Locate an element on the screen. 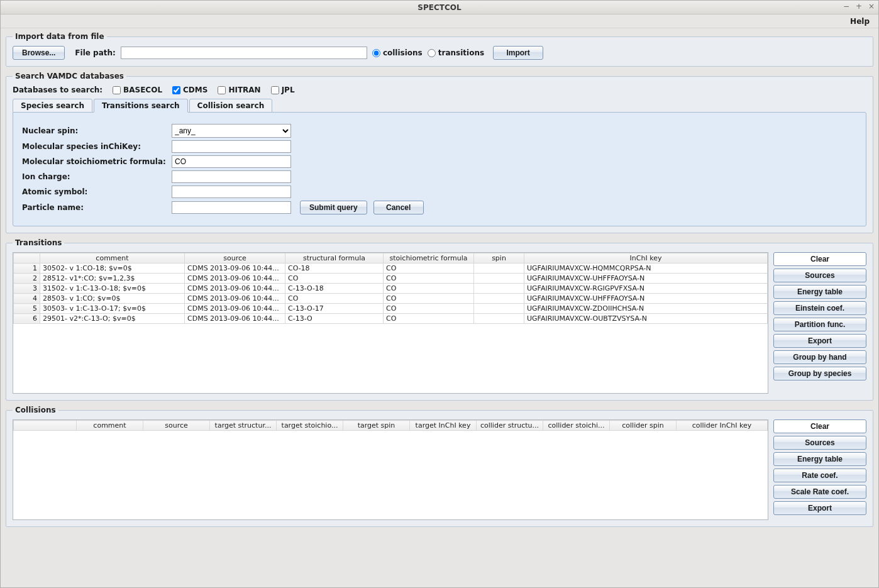  th-c-cstoich: collider stoichi... is located at coordinates (577, 426).